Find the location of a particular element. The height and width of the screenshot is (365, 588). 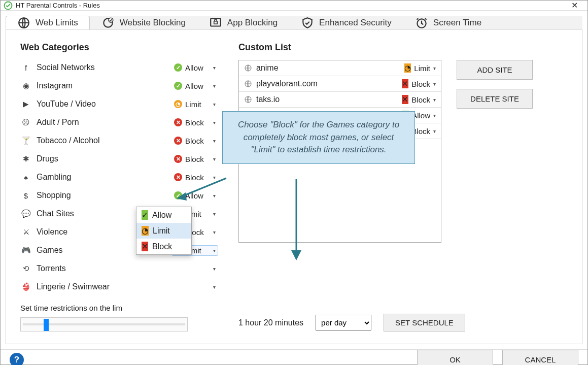

category-icon: ⚔ is located at coordinates (26, 232).